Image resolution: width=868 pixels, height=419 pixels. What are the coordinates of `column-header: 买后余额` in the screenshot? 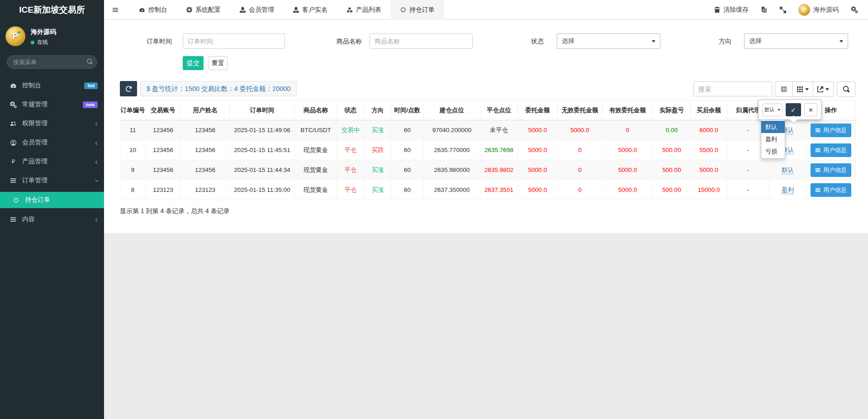 It's located at (709, 110).